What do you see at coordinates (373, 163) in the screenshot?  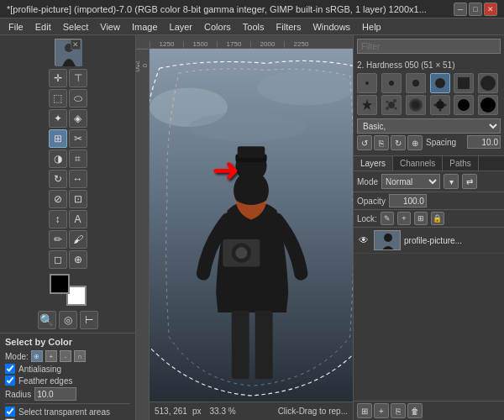 I see `tab-layers: Layers` at bounding box center [373, 163].